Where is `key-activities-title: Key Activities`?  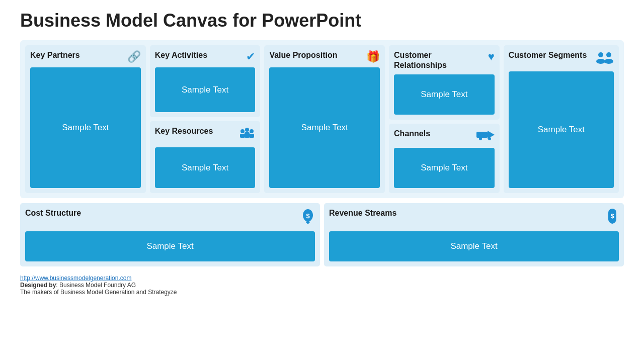 key-activities-title: Key Activities is located at coordinates (181, 55).